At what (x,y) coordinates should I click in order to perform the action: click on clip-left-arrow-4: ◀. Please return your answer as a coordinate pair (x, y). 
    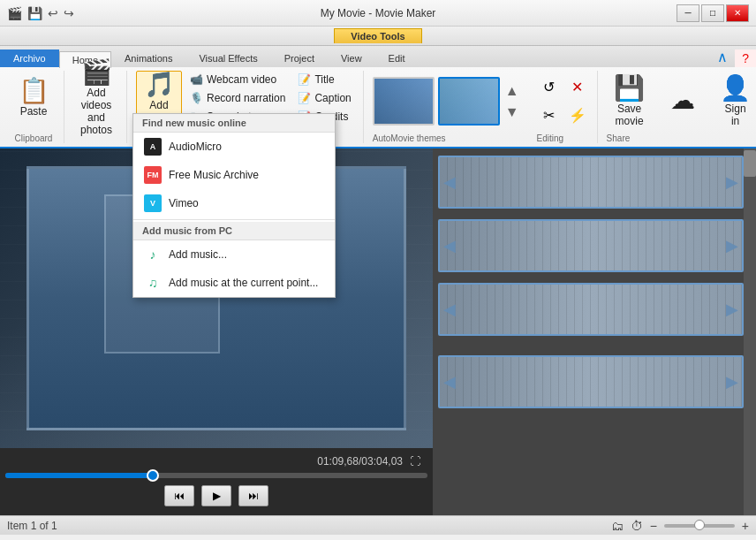
    Looking at the image, I should click on (450, 382).